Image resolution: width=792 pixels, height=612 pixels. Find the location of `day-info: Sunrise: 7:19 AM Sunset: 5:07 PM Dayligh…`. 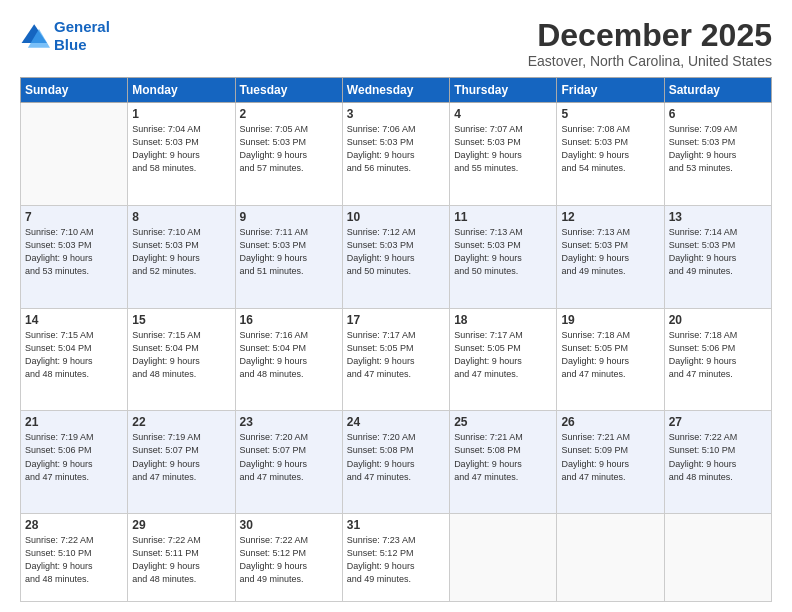

day-info: Sunrise: 7:19 AM Sunset: 5:07 PM Dayligh… is located at coordinates (181, 457).